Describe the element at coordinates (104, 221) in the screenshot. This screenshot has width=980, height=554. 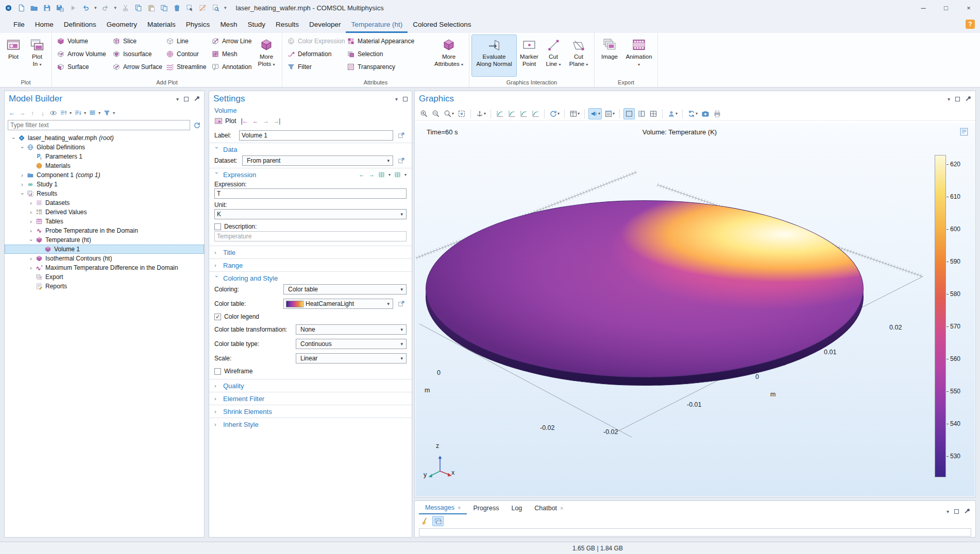
I see `tree-item-tables: ›Tables` at that location.